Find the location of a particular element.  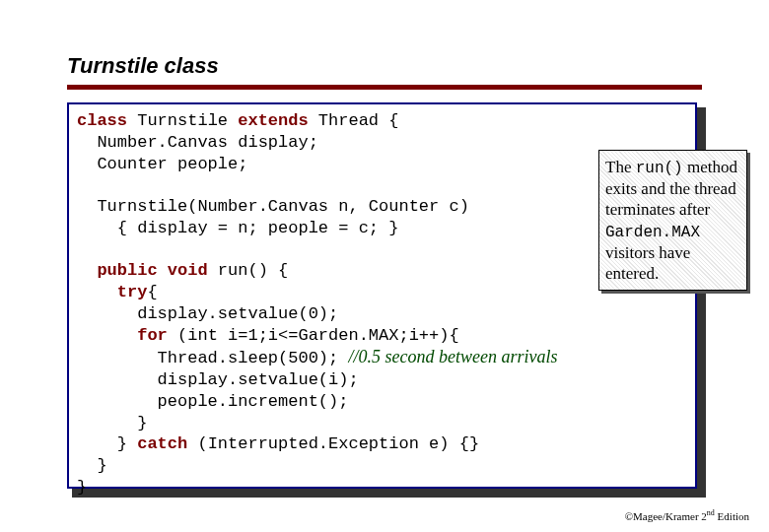

code-line: display.setvalue(i); is located at coordinates (218, 380).